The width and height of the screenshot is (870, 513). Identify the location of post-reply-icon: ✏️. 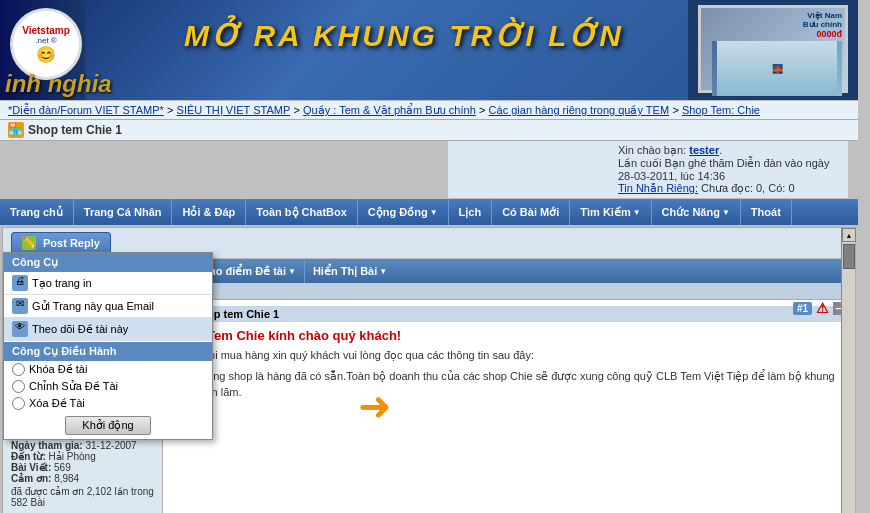
(29, 243).